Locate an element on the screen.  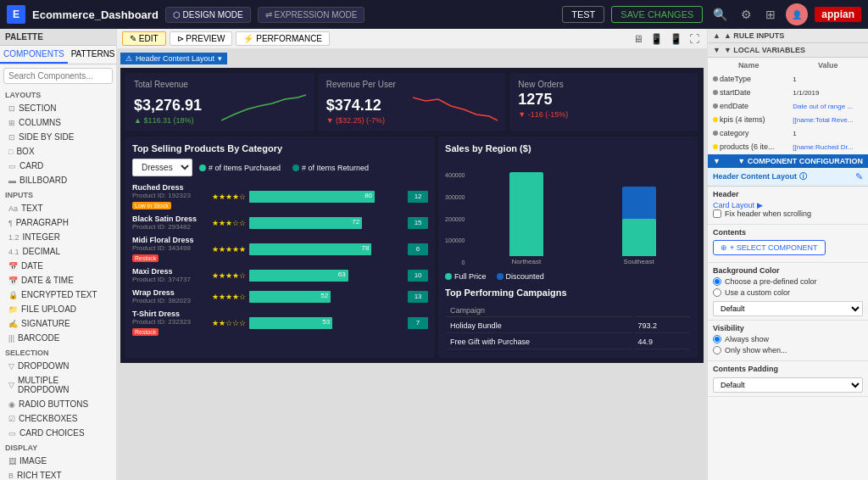
tab-patterns: PATTERNS is located at coordinates (92, 54).